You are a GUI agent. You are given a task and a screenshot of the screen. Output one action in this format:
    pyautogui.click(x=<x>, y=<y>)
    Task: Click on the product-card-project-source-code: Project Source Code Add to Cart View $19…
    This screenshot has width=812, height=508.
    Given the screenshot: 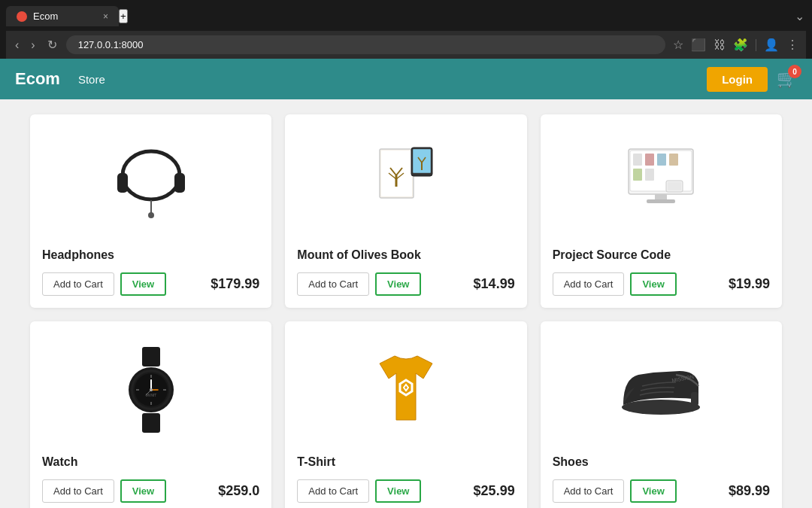 What is the action you would take?
    pyautogui.click(x=662, y=211)
    